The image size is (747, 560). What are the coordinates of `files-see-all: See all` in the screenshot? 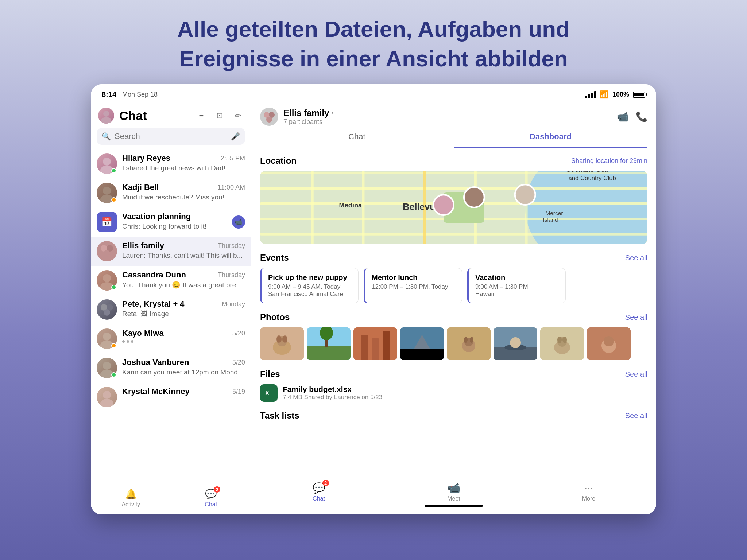 It's located at (636, 374).